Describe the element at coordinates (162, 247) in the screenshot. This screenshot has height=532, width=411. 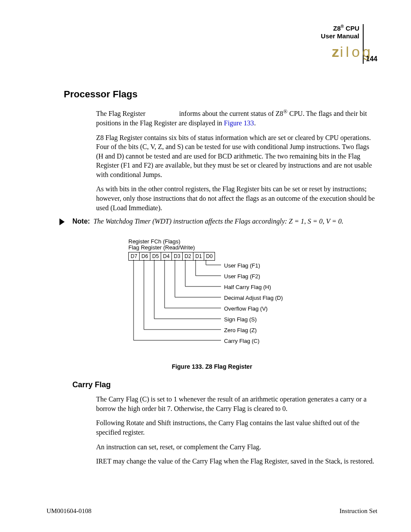
I see `fig-reg-line2: Flag Register (Read/Write)` at that location.